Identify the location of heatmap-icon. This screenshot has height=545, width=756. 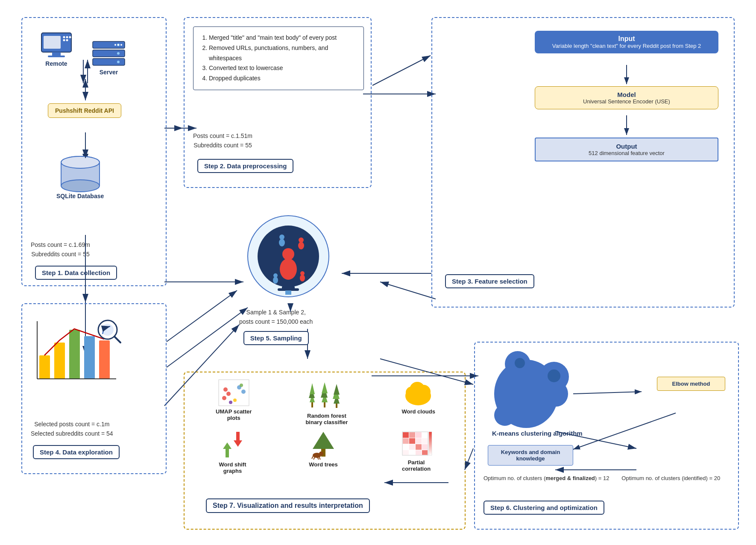
(416, 443).